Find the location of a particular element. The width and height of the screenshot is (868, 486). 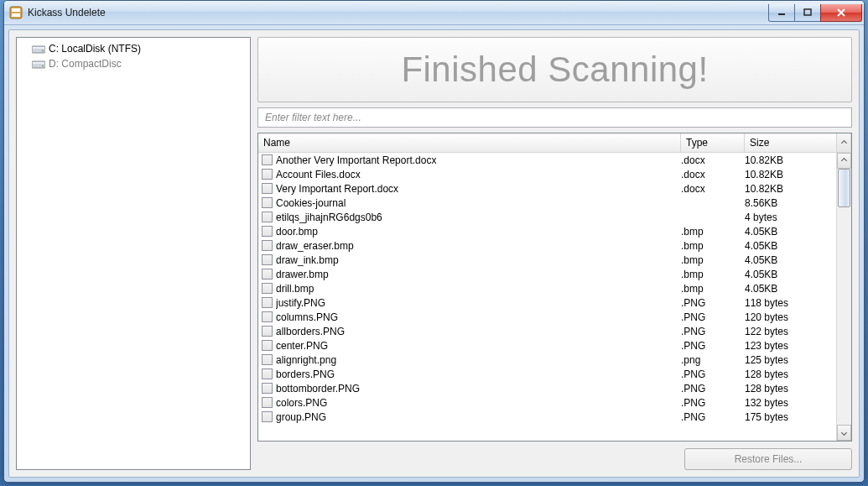

table-row: group.PNG.PNG175 bytes is located at coordinates (548, 416).